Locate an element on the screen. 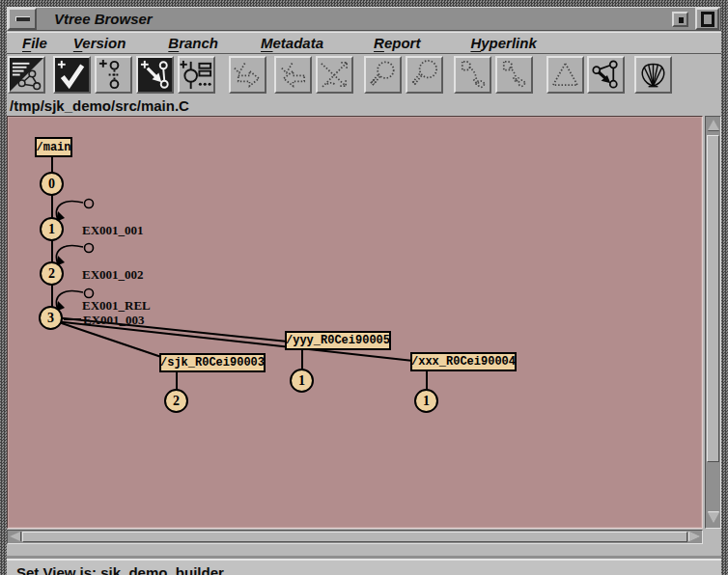 The width and height of the screenshot is (728, 575). window-menu-button is located at coordinates (22, 19).